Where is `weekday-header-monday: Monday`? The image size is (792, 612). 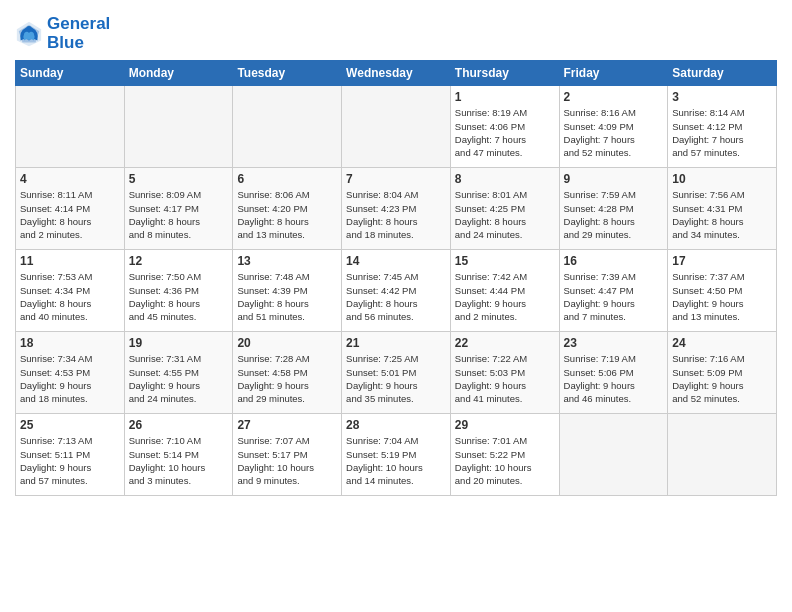 weekday-header-monday: Monday is located at coordinates (178, 74).